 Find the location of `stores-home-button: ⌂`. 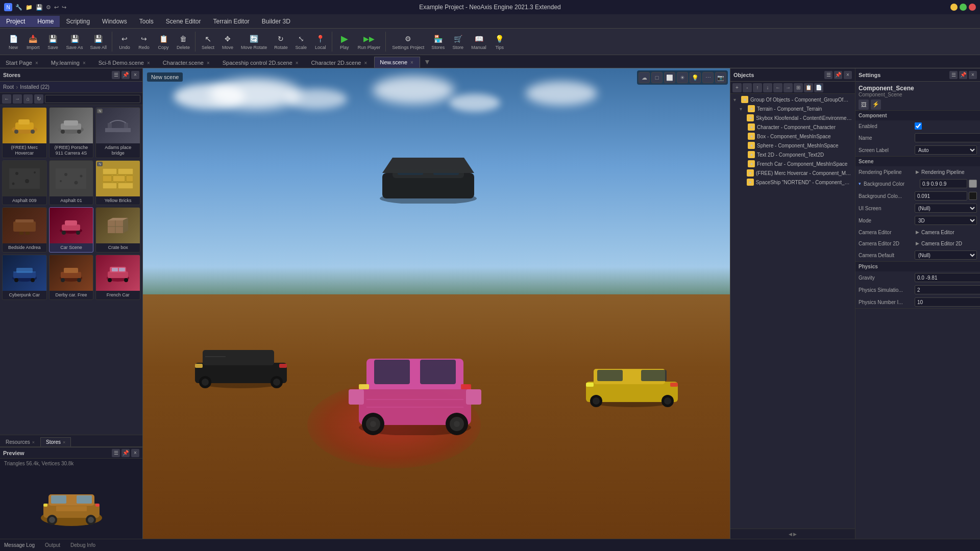

stores-home-button: ⌂ is located at coordinates (28, 99).